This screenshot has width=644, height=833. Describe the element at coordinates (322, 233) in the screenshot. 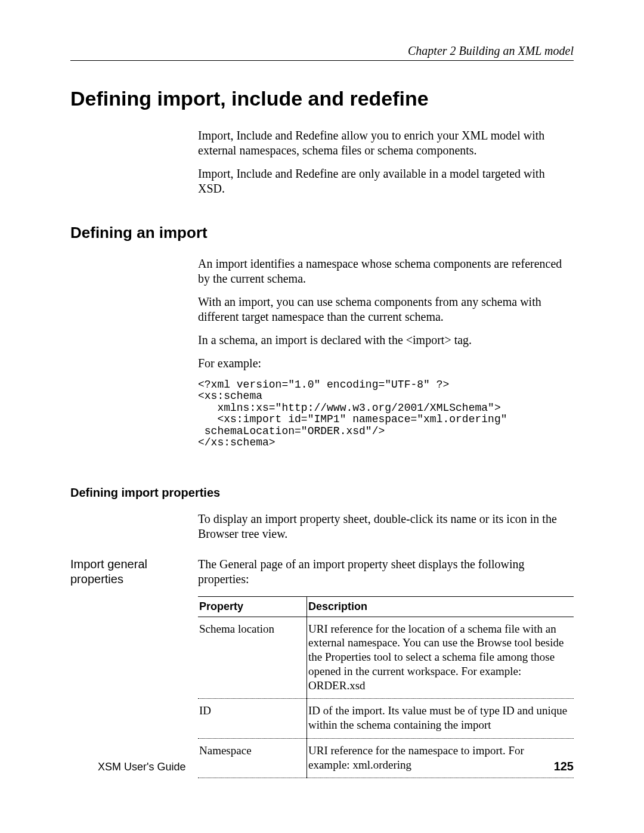

I see `section-title: Defining an import` at that location.